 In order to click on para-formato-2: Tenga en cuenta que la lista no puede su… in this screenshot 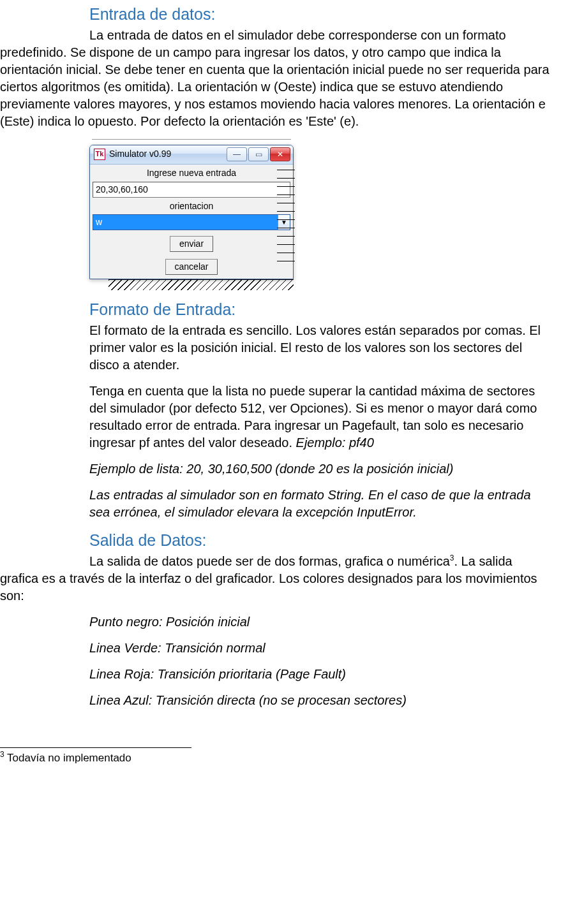, I will do `click(319, 417)`.